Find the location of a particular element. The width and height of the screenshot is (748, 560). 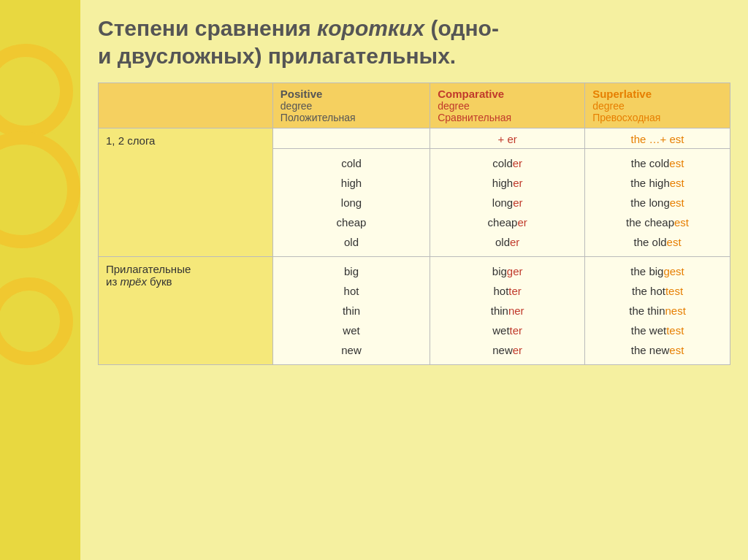

comparative-label-main: Comparative is located at coordinates (507, 93).